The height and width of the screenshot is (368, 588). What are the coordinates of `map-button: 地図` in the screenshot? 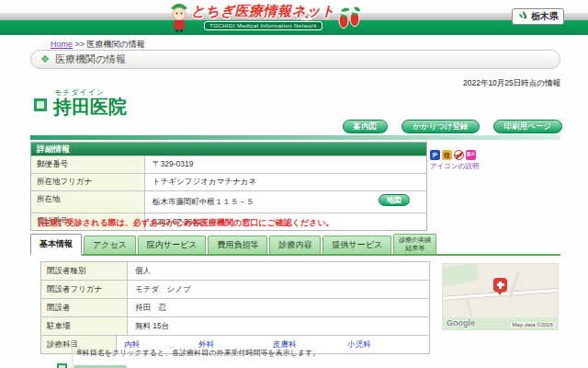 It's located at (394, 201).